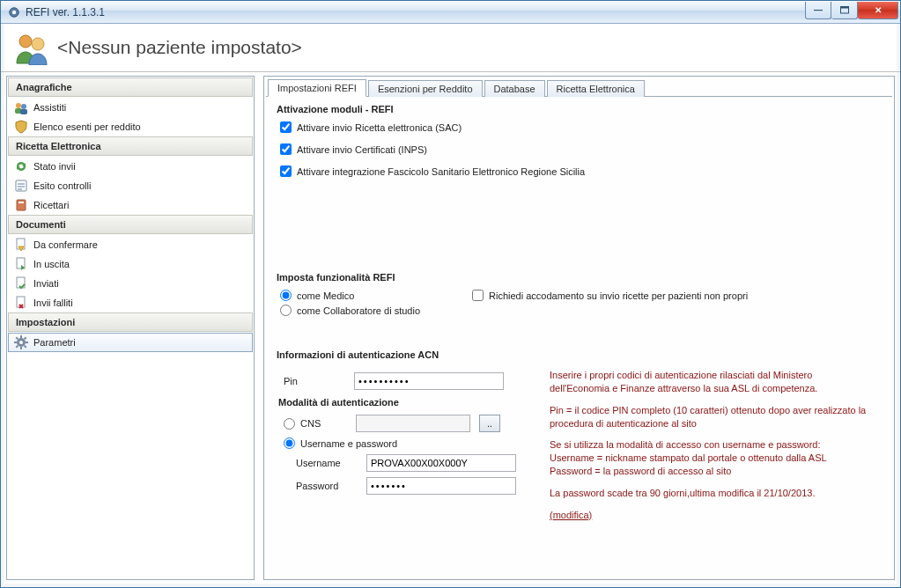 The height and width of the screenshot is (588, 901). I want to click on sidebar-item-assistiti: Assistiti, so click(130, 107).